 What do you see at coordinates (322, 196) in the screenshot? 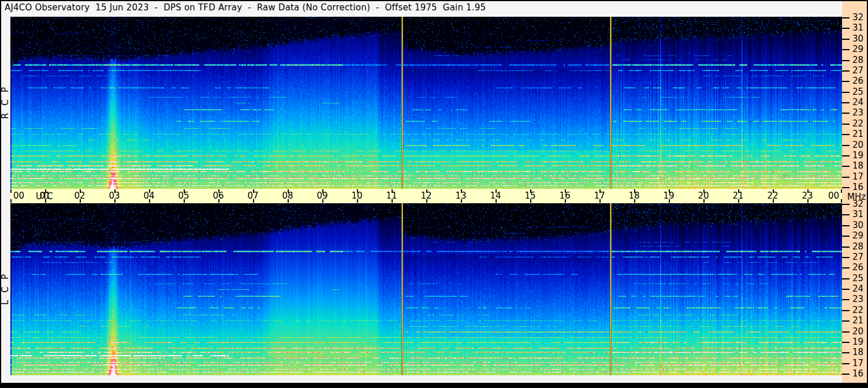
I see `hour-label: 09` at bounding box center [322, 196].